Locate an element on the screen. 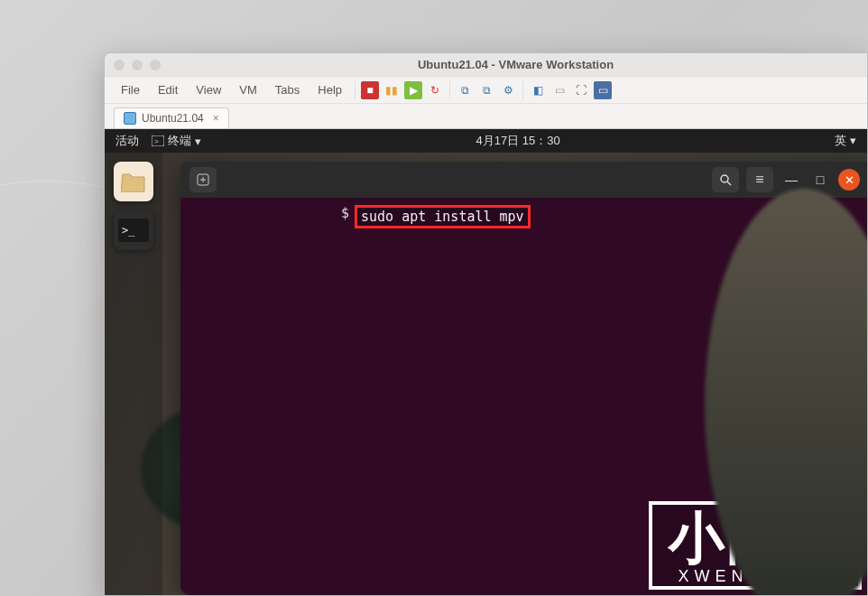 The width and height of the screenshot is (868, 596). watermark: 小闻网 XWENW.COM is located at coordinates (755, 545).